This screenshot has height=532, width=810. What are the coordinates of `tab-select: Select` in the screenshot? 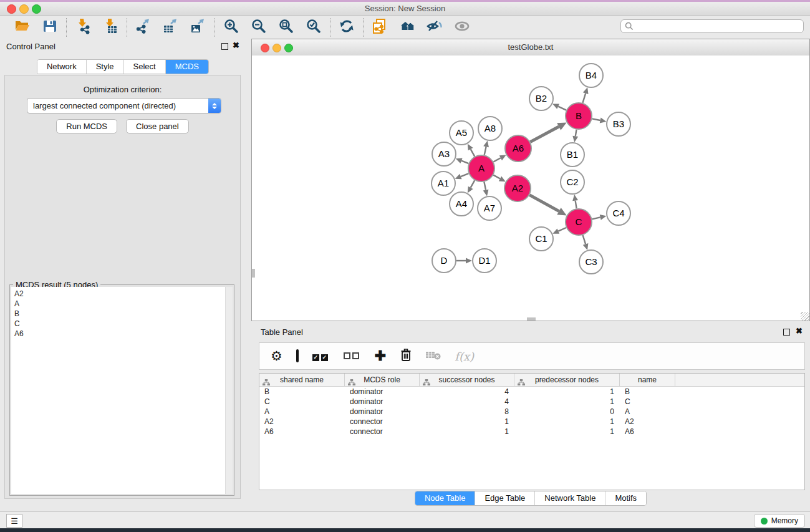 It's located at (145, 67).